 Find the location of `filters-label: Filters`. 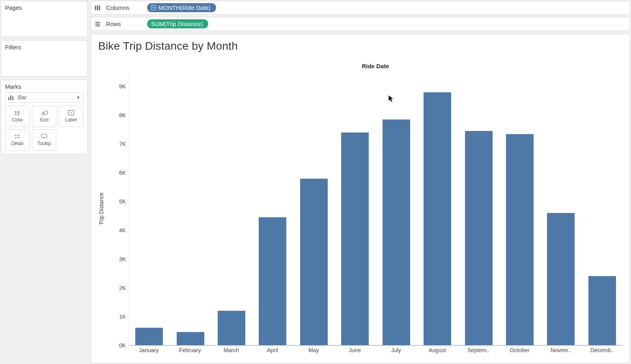

filters-label: Filters is located at coordinates (44, 47).